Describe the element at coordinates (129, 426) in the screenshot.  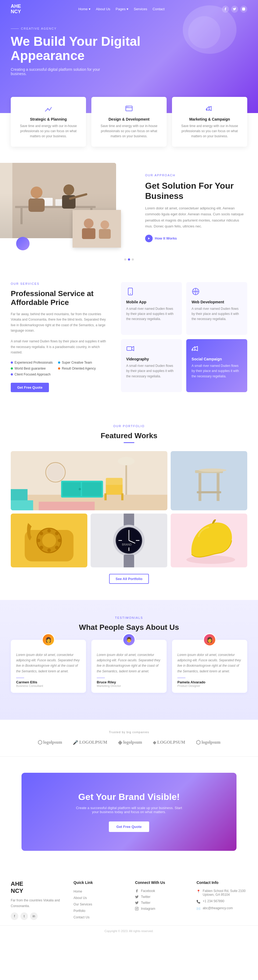
I see `portfolio-label: Our Portfolio` at that location.